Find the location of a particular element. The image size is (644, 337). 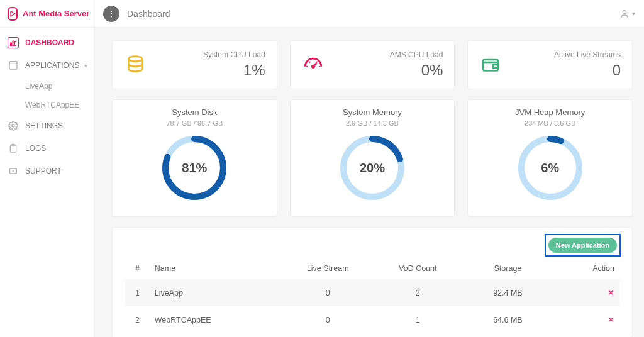

gauge-icon is located at coordinates (313, 65).